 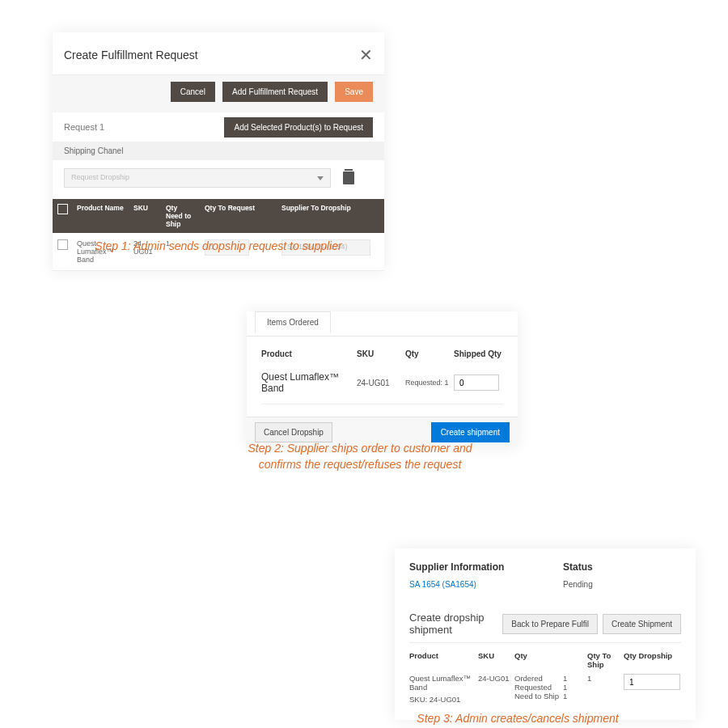 What do you see at coordinates (330, 216) in the screenshot?
I see `th-supplier: Supplier To Dropship` at bounding box center [330, 216].